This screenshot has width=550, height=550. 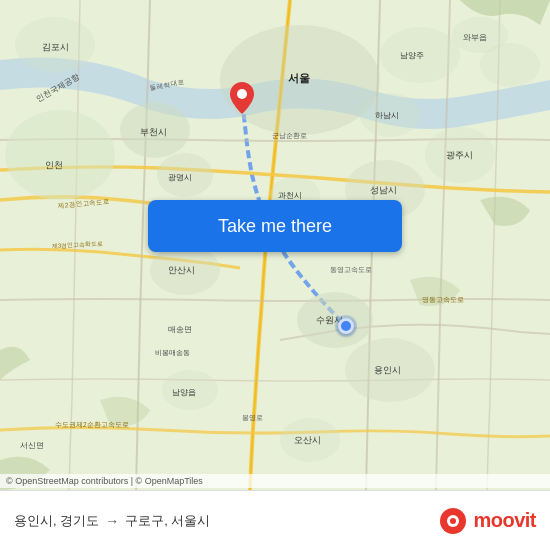 I want to click on route-arrow: →, so click(x=112, y=521).